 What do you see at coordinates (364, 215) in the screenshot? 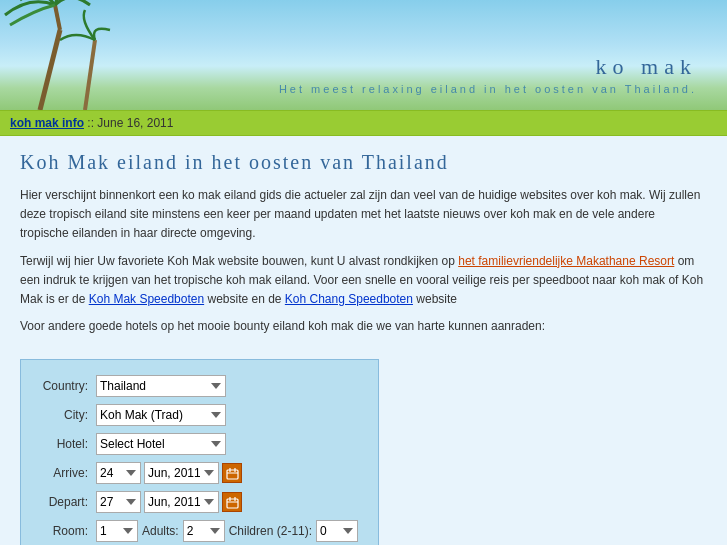
I see `intro-paragraph-1: Hier verschijnt binnenkort een ko mak ei…` at bounding box center [364, 215].